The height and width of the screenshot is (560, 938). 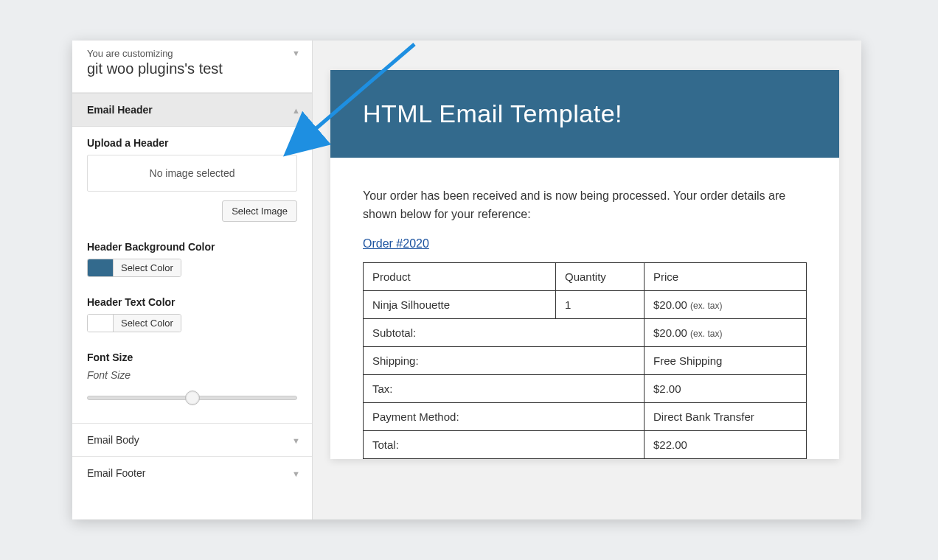 What do you see at coordinates (100, 268) in the screenshot?
I see `header-bg-swatch` at bounding box center [100, 268].